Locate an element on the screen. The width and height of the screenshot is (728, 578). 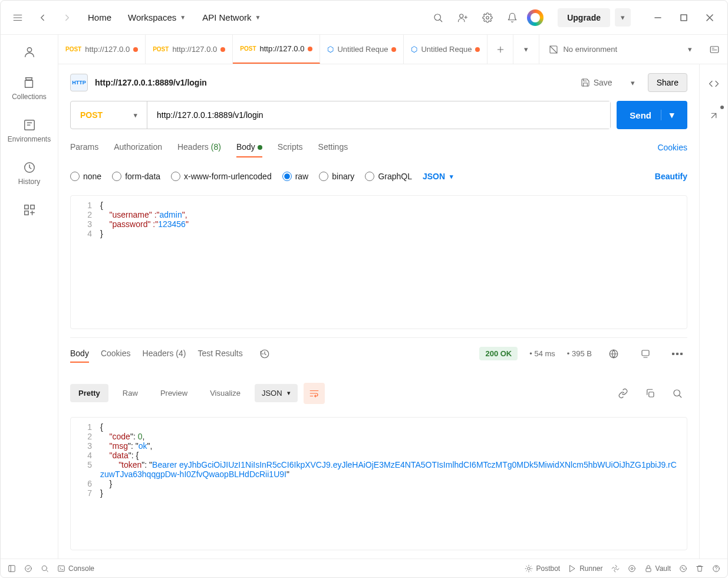
view-pretty: Pretty is located at coordinates (90, 393).